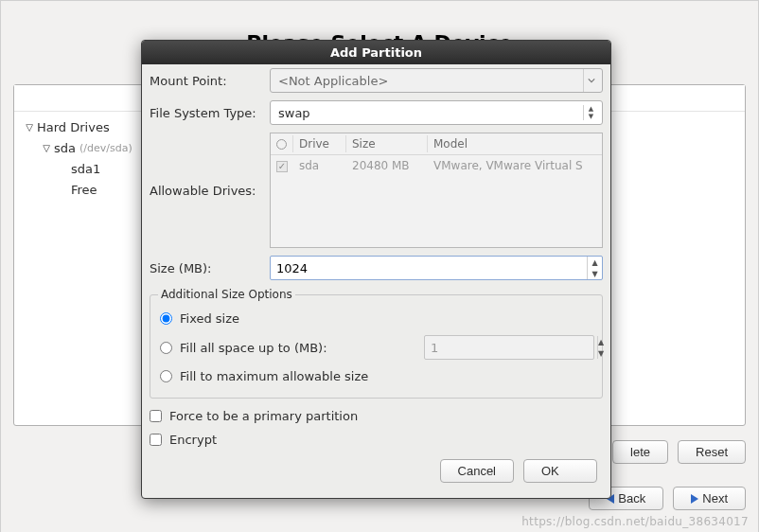  Describe the element at coordinates (254, 348) in the screenshot. I see `radio-fill-up-to-label: Fill all space up to (MB):` at that location.